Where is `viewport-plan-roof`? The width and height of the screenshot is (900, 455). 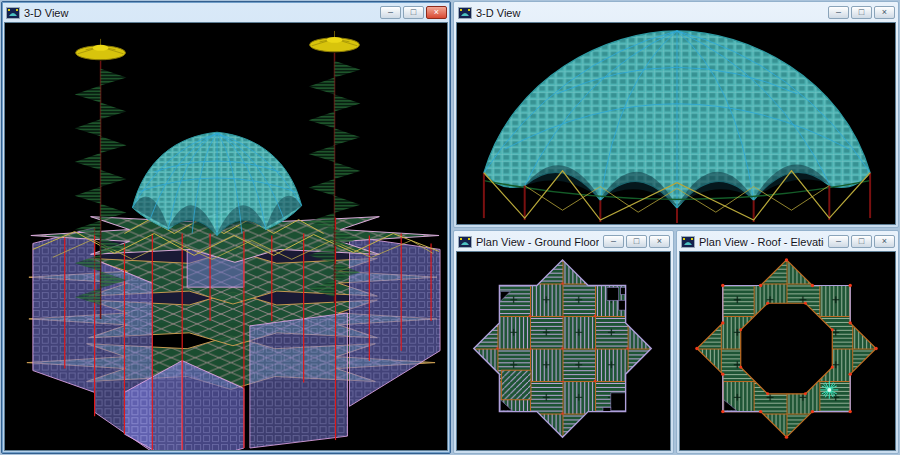 viewport-plan-roof is located at coordinates (788, 351).